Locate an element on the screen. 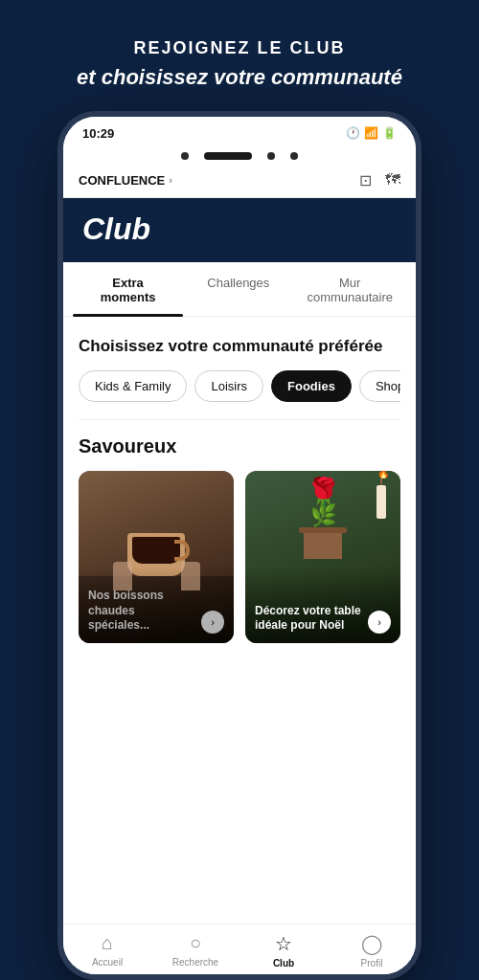  browser-icons: ⊡ 🗺 is located at coordinates (379, 180).